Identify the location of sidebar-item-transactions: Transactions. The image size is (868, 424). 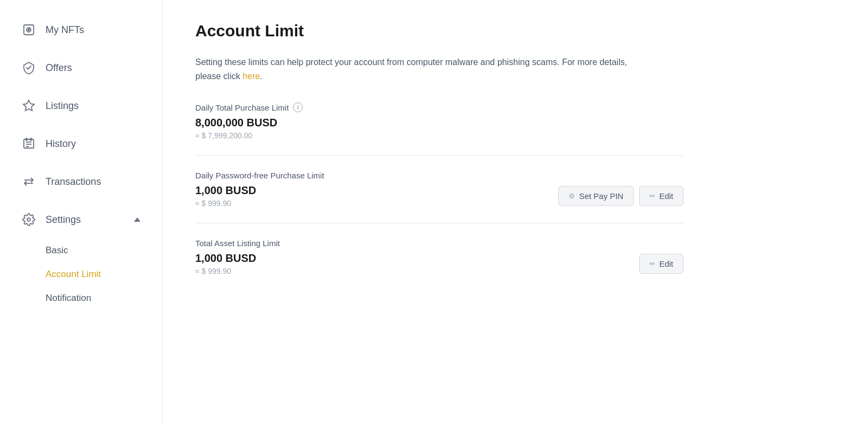
(81, 182).